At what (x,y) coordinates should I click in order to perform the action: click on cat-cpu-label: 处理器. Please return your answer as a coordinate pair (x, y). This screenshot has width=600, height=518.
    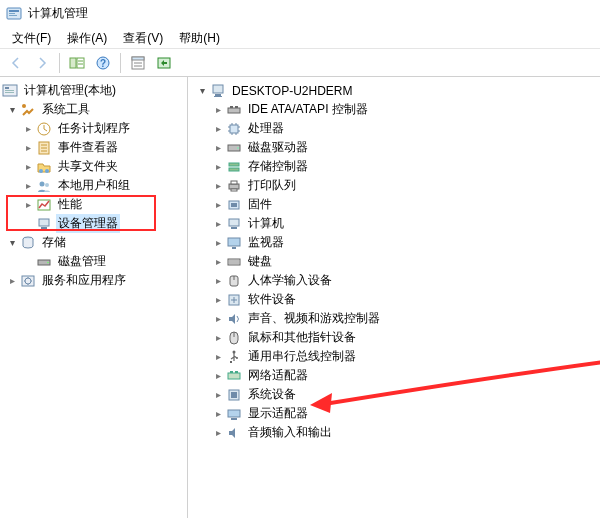
    Looking at the image, I should click on (266, 128).